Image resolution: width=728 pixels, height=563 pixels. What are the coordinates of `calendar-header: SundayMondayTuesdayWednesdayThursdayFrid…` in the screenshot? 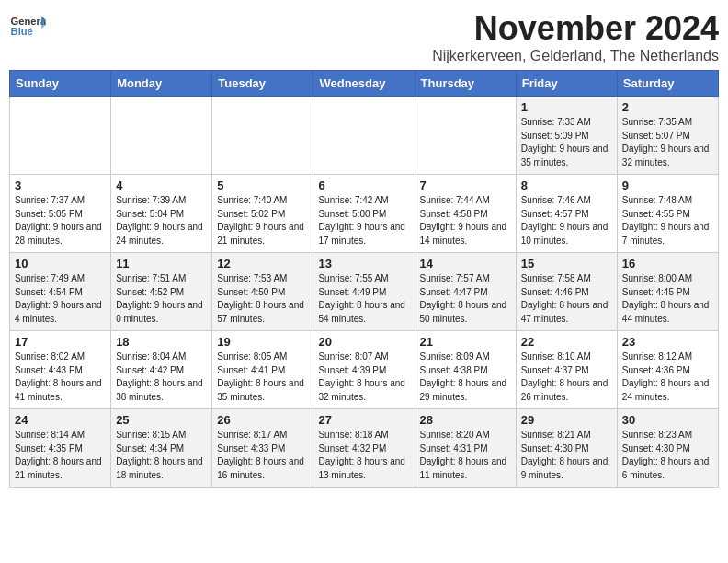 It's located at (364, 84).